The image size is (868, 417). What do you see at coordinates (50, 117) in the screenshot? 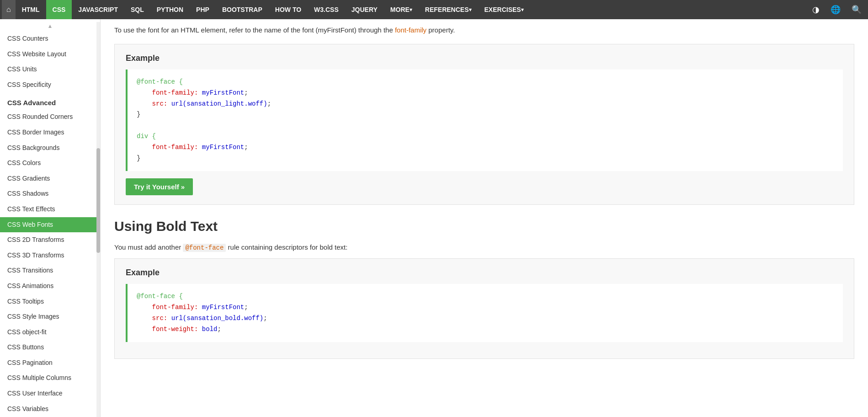
I see `sidebar-item-rounded-corners: CSS Rounded Corners` at bounding box center [50, 117].